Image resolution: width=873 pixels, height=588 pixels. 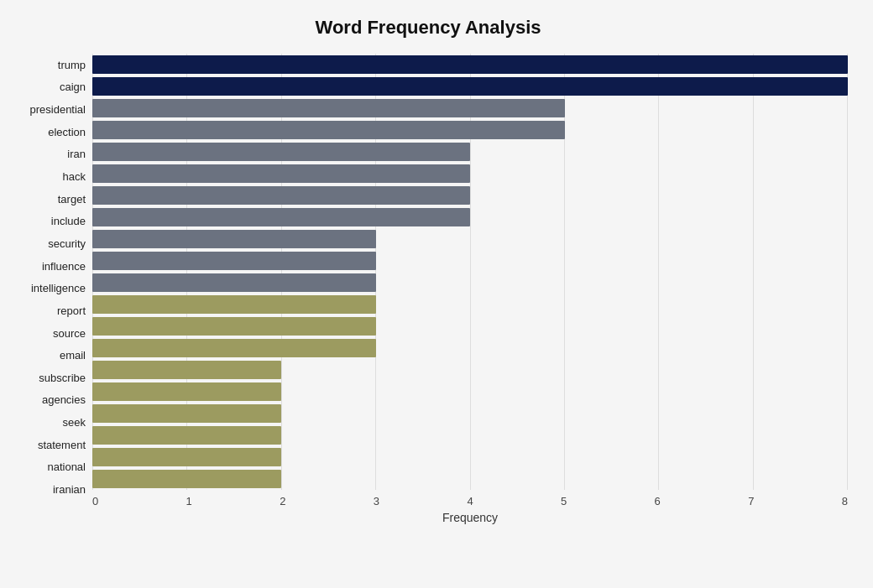 I want to click on y-label: national, so click(x=66, y=466).